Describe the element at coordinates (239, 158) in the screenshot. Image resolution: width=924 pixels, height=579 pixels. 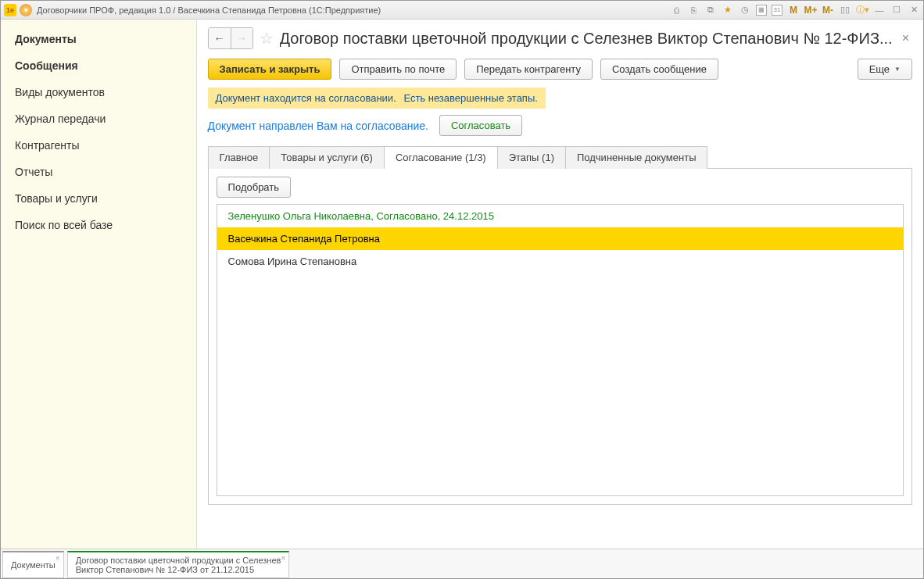
I see `tab-main: Главное` at that location.